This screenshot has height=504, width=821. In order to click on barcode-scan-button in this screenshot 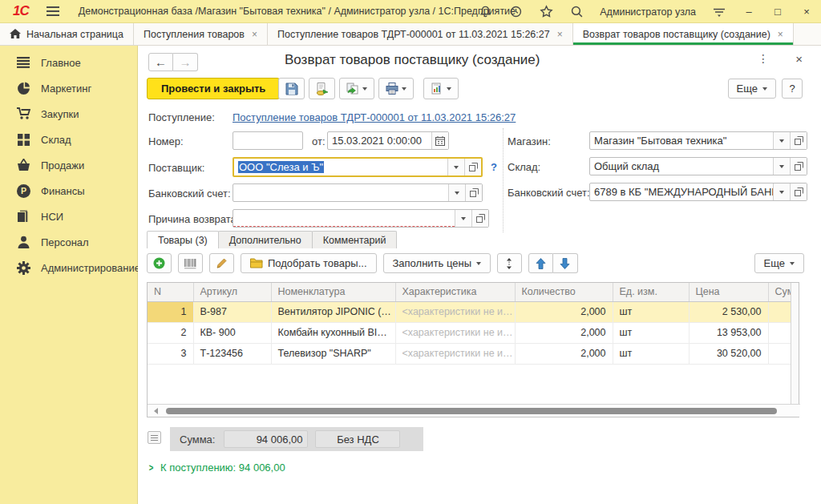, I will do `click(191, 263)`.